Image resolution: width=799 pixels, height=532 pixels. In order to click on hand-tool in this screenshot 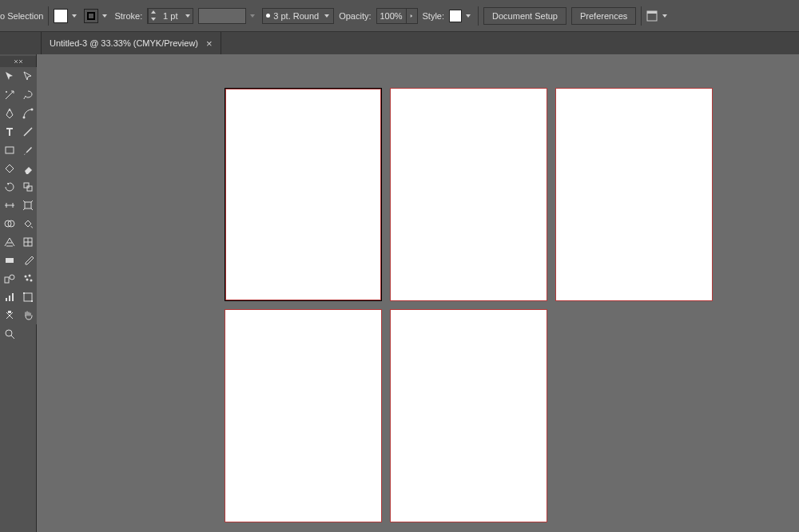, I will do `click(27, 315)`.